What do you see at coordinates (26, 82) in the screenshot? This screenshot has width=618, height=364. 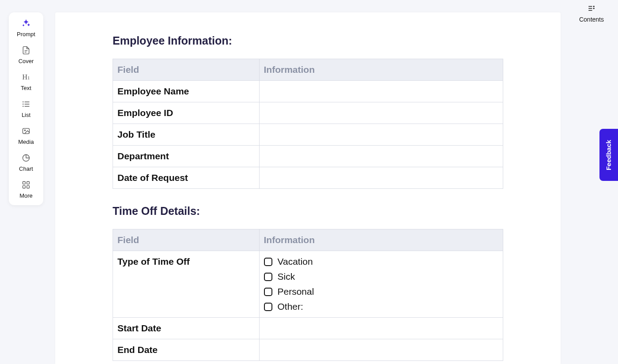 I see `sidebar-item-text: H1 Text` at bounding box center [26, 82].